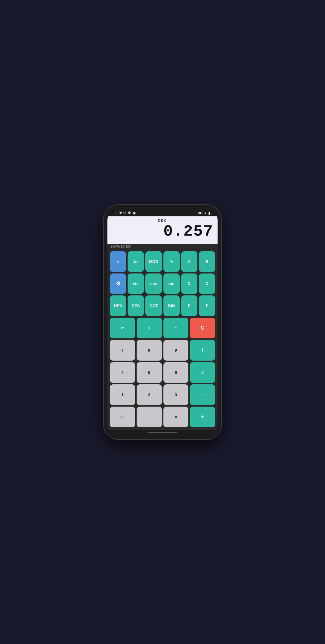  Describe the element at coordinates (162, 231) in the screenshot. I see `display-value: 0.257` at that location.